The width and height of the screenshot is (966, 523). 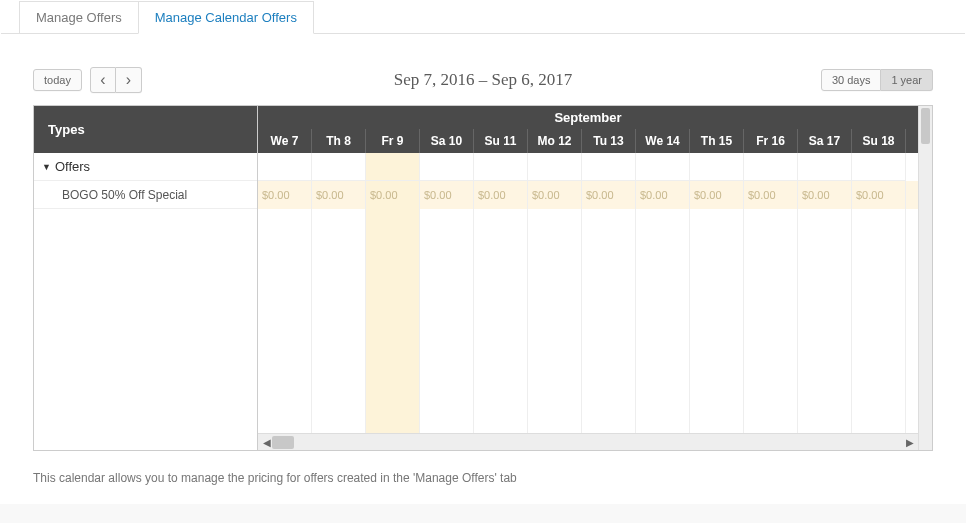 What do you see at coordinates (825, 141) in the screenshot?
I see `day-header-cell: Sa 17` at bounding box center [825, 141].